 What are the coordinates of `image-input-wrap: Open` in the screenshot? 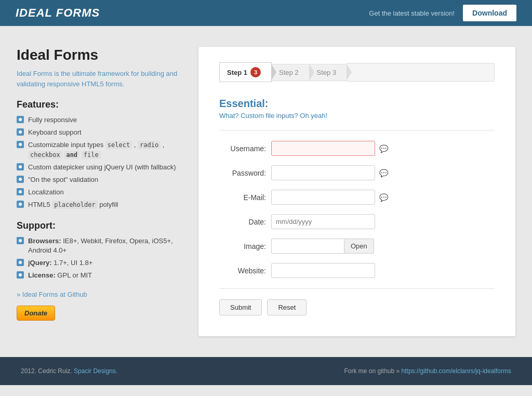 It's located at (383, 246).